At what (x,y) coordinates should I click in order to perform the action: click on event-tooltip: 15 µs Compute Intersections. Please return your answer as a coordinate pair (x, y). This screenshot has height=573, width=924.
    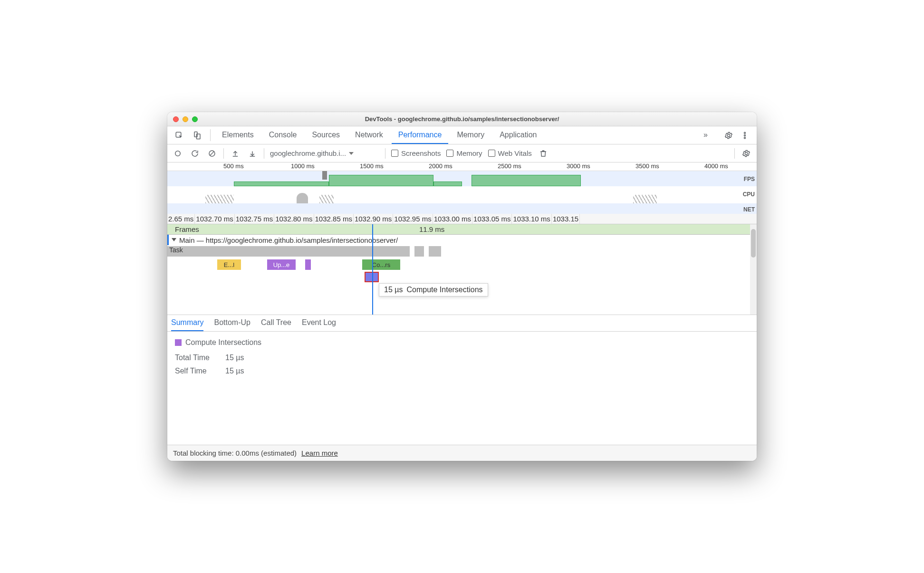
    Looking at the image, I should click on (433, 290).